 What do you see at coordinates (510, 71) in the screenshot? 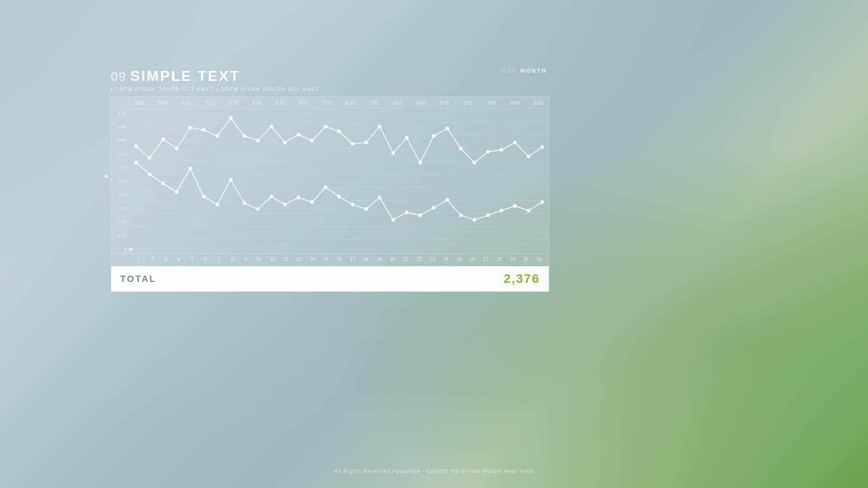
I see `period-one: ONE` at bounding box center [510, 71].